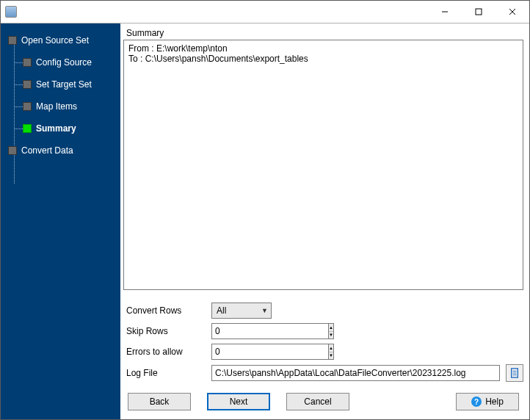 Image resolution: width=530 pixels, height=420 pixels. What do you see at coordinates (323, 33) in the screenshot?
I see `section-title: Summary` at bounding box center [323, 33].